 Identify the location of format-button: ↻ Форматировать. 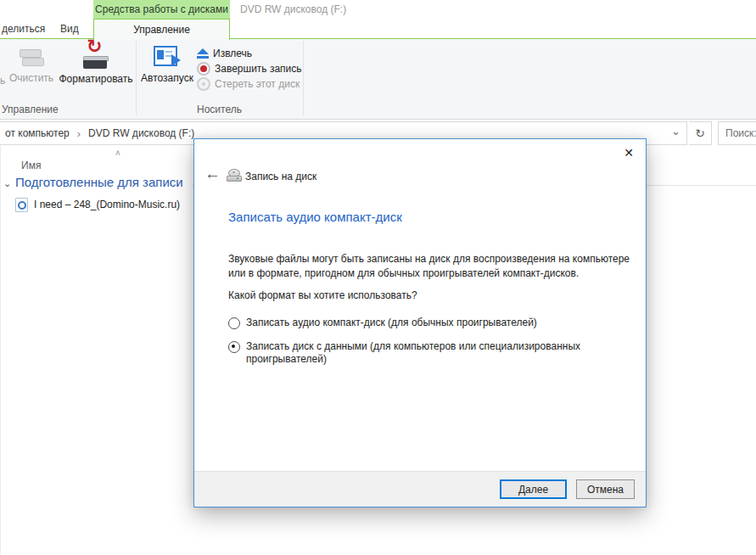
(96, 64).